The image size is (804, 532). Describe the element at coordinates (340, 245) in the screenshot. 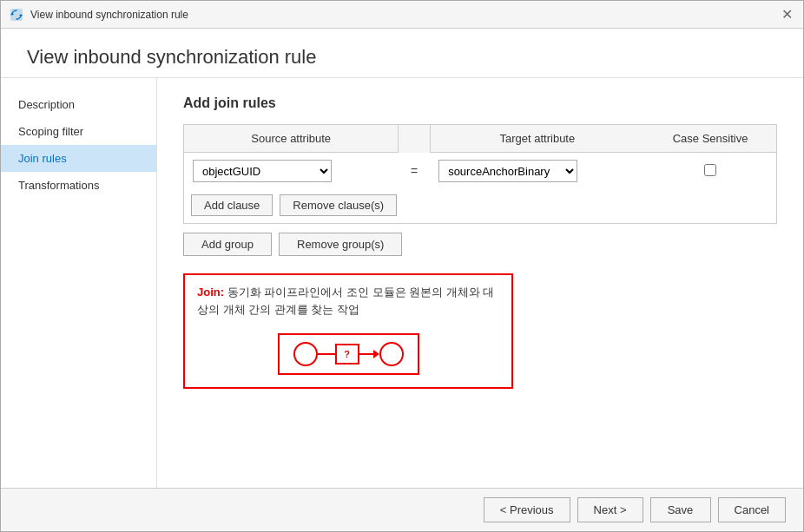

I see `remove-group-button: Remove group(s)` at that location.